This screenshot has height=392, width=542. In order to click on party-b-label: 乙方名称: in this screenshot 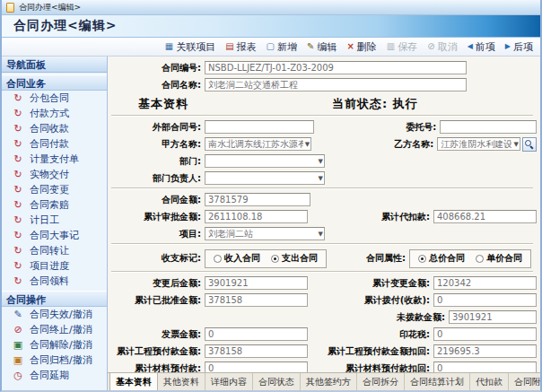, I will do `click(374, 144)`.